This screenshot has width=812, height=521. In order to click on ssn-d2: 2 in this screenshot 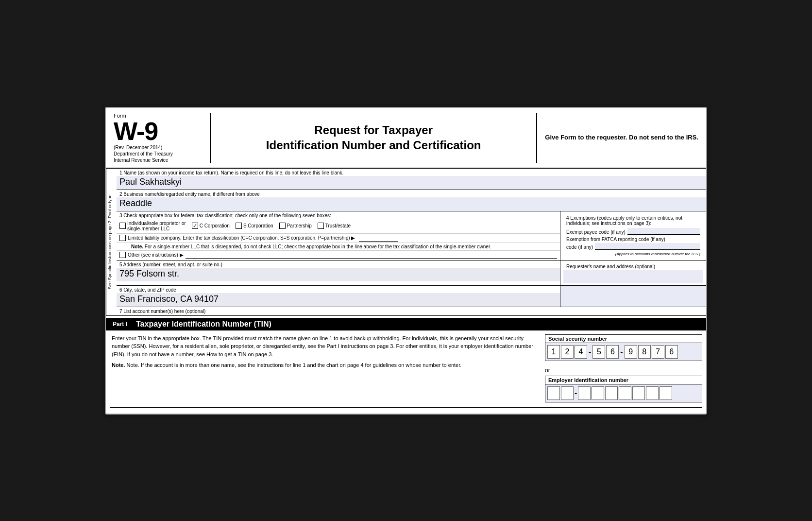, I will do `click(567, 352)`.